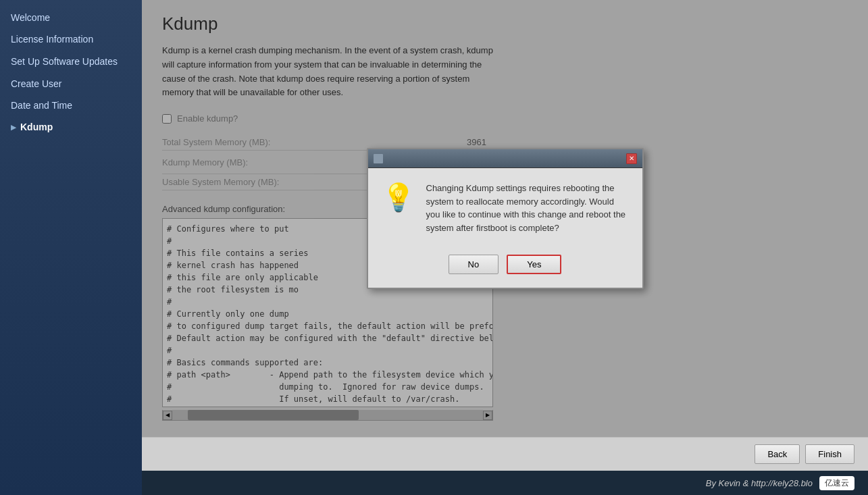  What do you see at coordinates (505, 483) in the screenshot?
I see `footer-bar: By Kevin & http://kely28.blo 亿速云` at bounding box center [505, 483].